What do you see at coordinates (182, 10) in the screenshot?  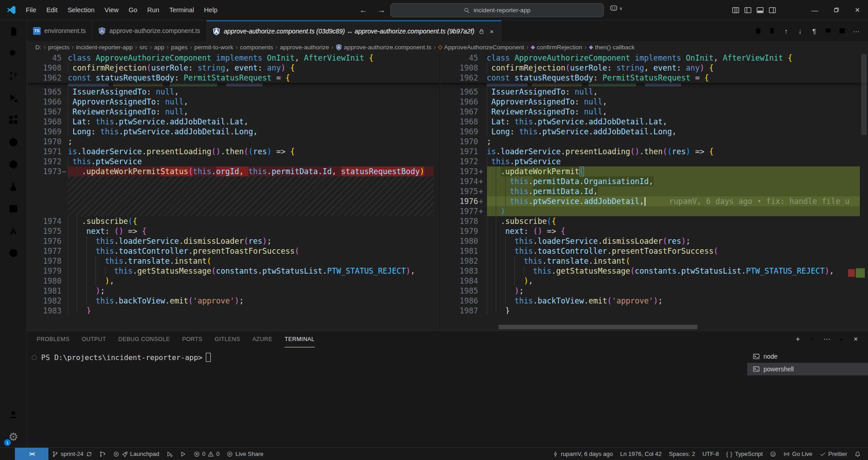 I see `menu-terminal: Terminal` at bounding box center [182, 10].